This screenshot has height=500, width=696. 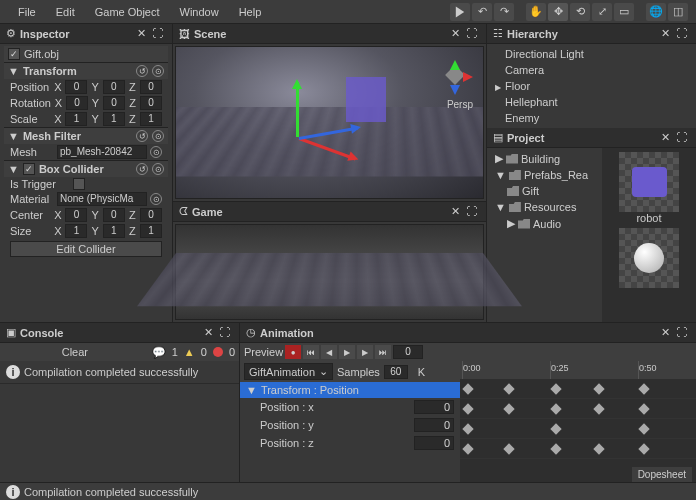 I want to click on scale-y: 1, so click(x=114, y=119).